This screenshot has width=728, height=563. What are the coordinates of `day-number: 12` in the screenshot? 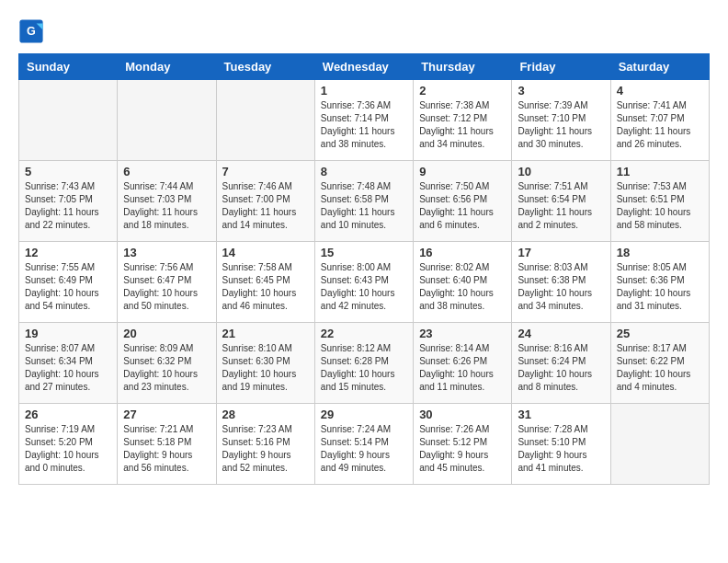 It's located at (68, 252).